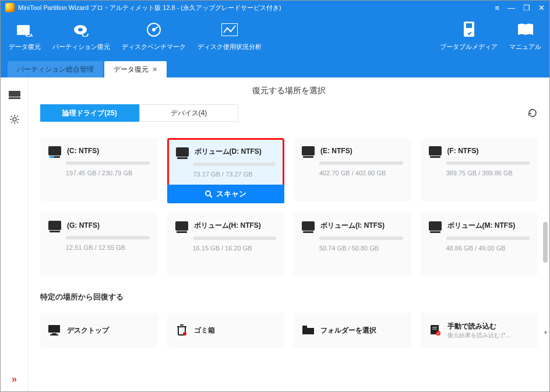 The image size is (550, 392). Describe the element at coordinates (82, 36) in the screenshot. I see `partition-recovery-button: パーティション復元` at that location.